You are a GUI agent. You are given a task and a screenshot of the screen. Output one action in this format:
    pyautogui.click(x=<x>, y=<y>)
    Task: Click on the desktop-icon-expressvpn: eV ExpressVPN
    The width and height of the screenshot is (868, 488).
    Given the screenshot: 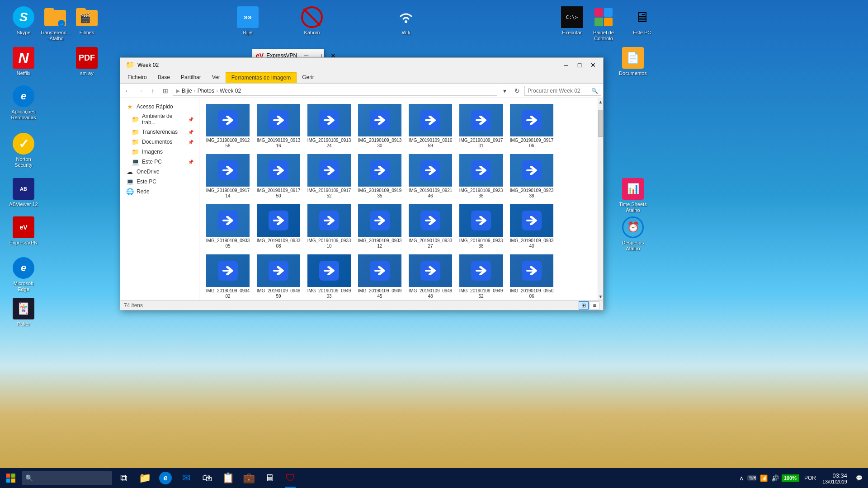 What is the action you would take?
    pyautogui.click(x=24, y=231)
    